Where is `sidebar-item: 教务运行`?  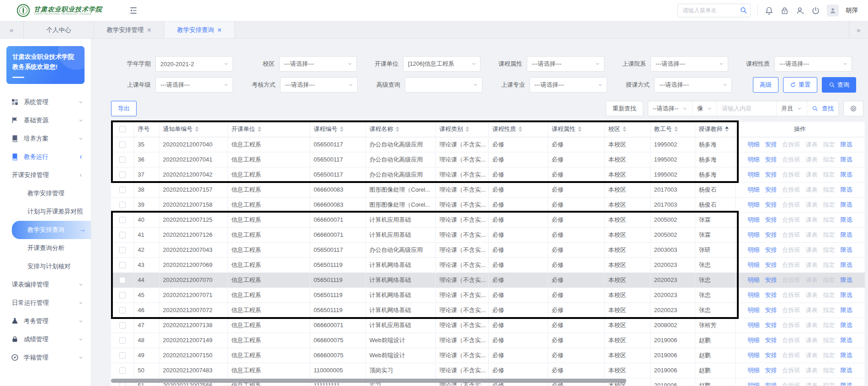 sidebar-item: 教务运行 is located at coordinates (46, 157).